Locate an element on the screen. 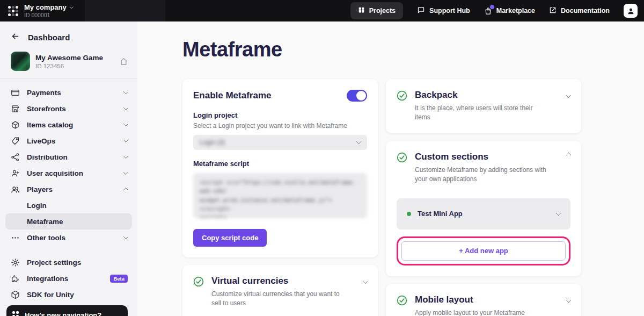  project-name: My Awesome Game is located at coordinates (69, 58).